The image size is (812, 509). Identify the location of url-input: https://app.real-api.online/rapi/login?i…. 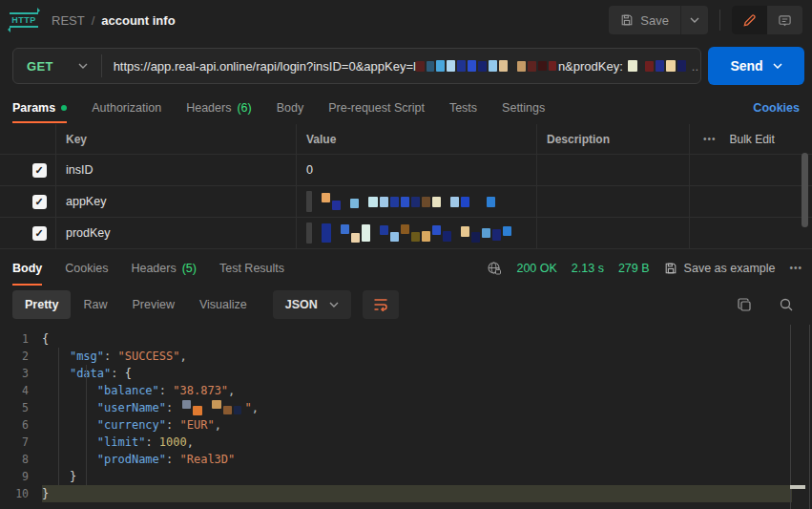
(406, 67).